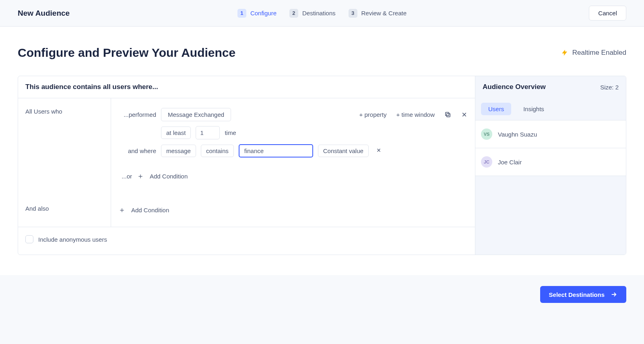  I want to click on step-number: 1, so click(242, 13).